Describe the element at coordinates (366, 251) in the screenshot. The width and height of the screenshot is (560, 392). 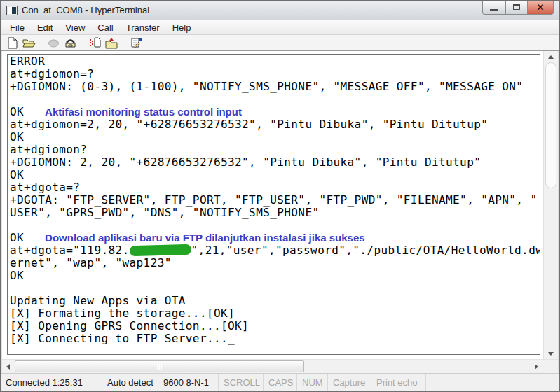
I see `terminal-text: ",21,"user","password","./public/OTA/Hel…` at that location.